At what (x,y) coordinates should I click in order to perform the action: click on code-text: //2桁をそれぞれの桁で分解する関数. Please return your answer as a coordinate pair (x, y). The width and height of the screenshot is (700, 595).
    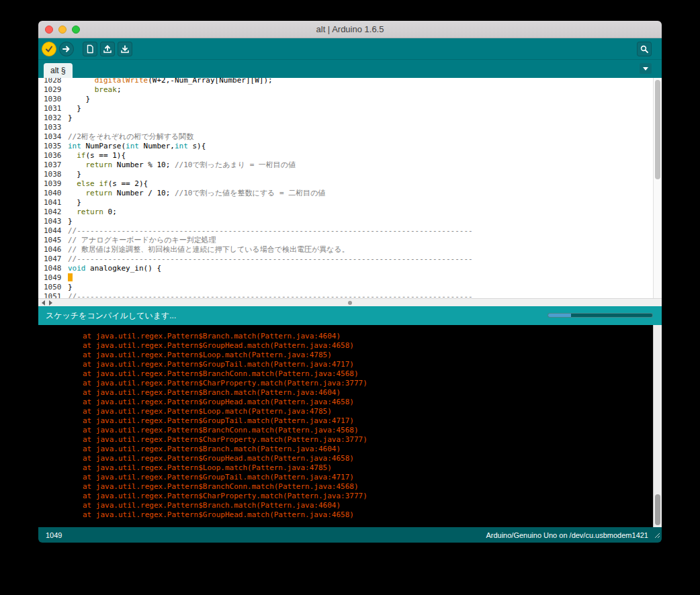
    Looking at the image, I should click on (129, 137).